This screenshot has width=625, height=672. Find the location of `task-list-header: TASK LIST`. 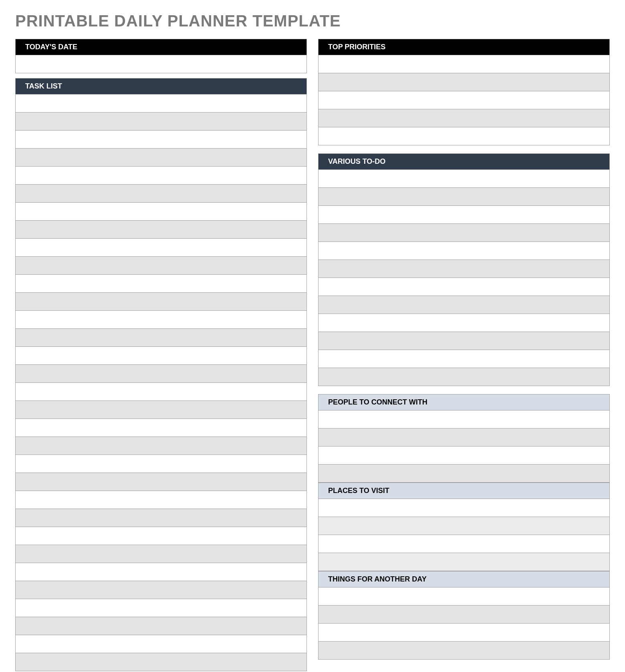

task-list-header: TASK LIST is located at coordinates (161, 87).